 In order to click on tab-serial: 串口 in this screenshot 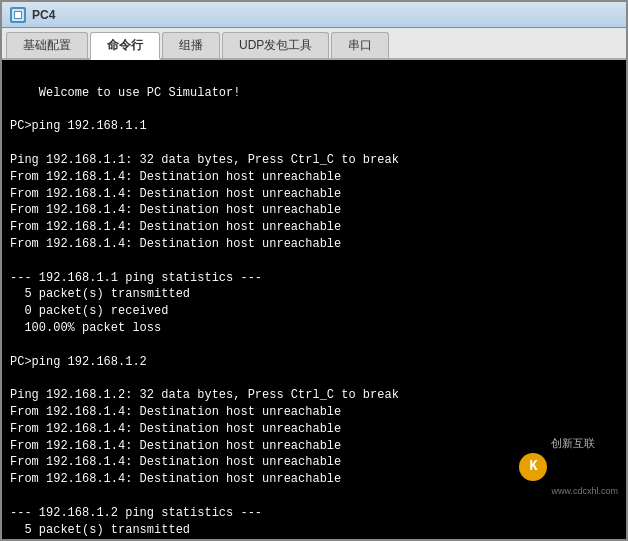, I will do `click(360, 45)`.